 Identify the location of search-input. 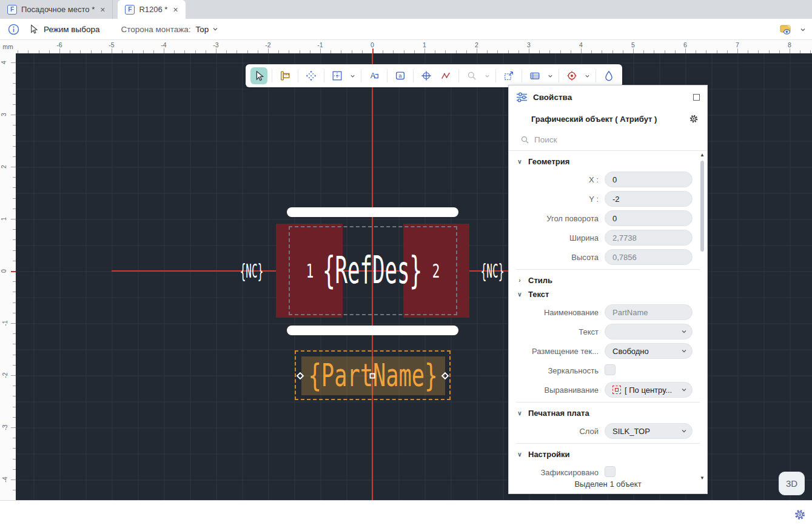
(616, 139).